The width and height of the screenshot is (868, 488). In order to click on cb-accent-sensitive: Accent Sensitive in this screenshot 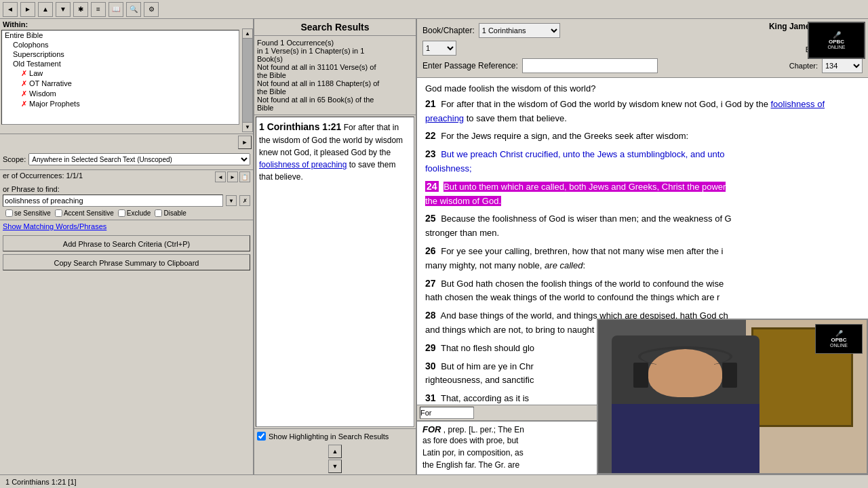, I will do `click(84, 213)`.